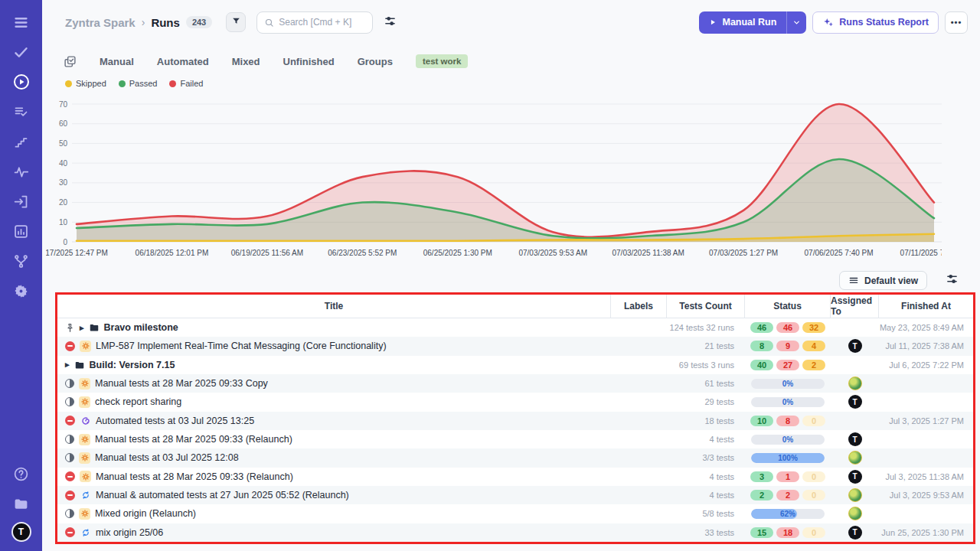  Describe the element at coordinates (144, 83) in the screenshot. I see `legend-label: Passed` at that location.